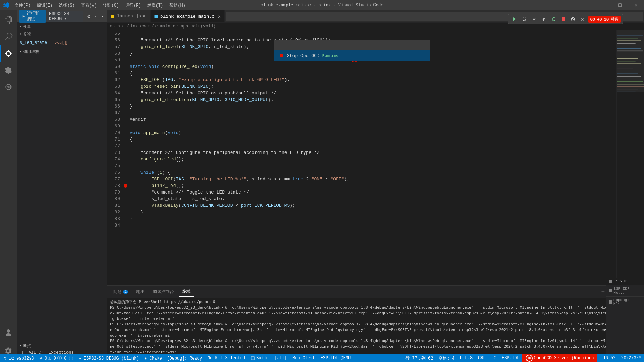 This screenshot has width=644, height=362. What do you see at coordinates (352, 56) in the screenshot?
I see `stop-openocd-item: Stop OpenOCD Running` at bounding box center [352, 56].